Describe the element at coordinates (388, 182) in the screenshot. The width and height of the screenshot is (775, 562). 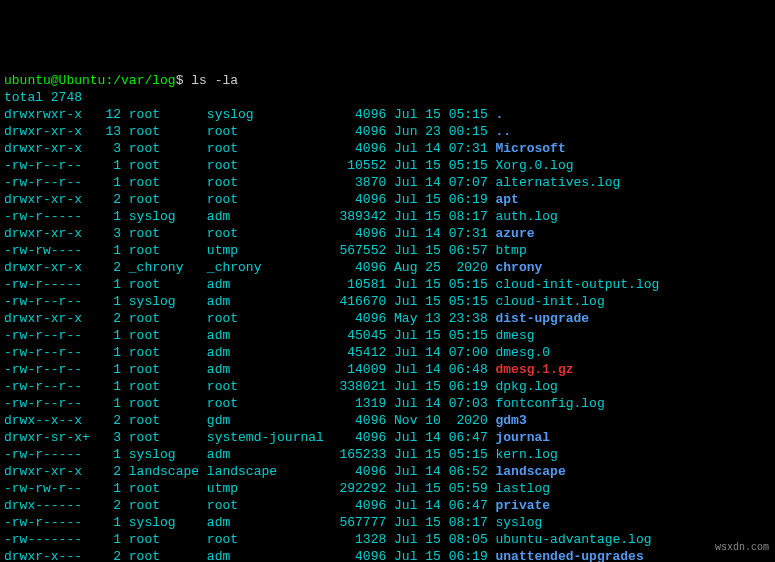
I see `list-row: -rw-r--r-- 1 root root 3870 Jul 14 07:07…` at that location.